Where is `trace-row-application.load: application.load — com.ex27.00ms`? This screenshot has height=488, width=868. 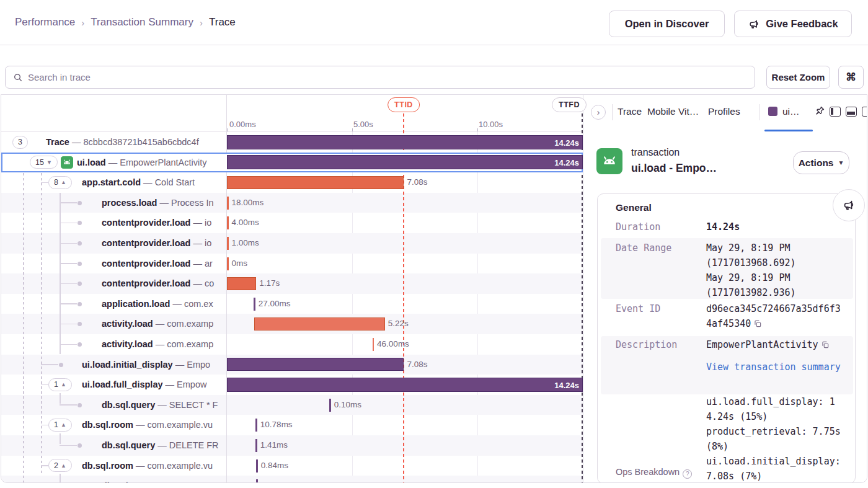
trace-row-application.load: application.load — com.ex27.00ms is located at coordinates (292, 304).